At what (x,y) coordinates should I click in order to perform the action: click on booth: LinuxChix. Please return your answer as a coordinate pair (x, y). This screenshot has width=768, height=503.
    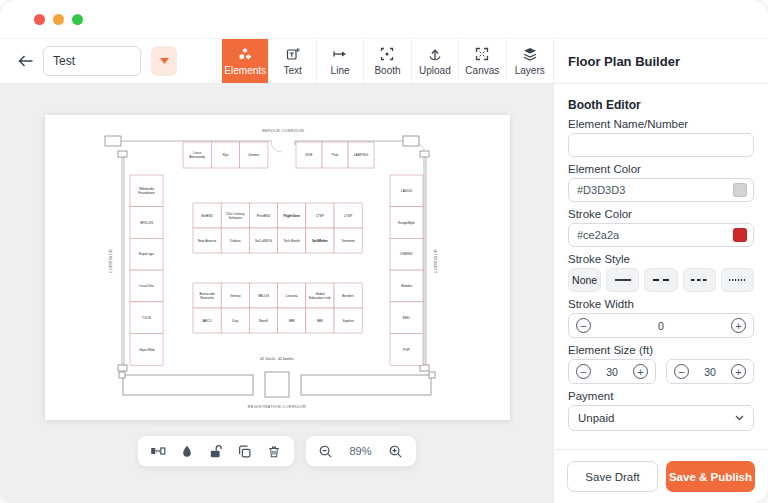
    Looking at the image, I should click on (146, 286).